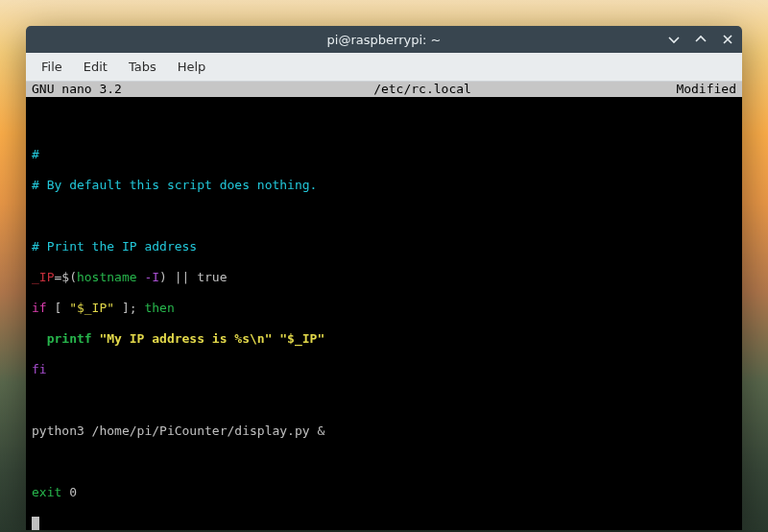 The width and height of the screenshot is (768, 532). What do you see at coordinates (36, 154) in the screenshot?
I see `comment: #` at bounding box center [36, 154].